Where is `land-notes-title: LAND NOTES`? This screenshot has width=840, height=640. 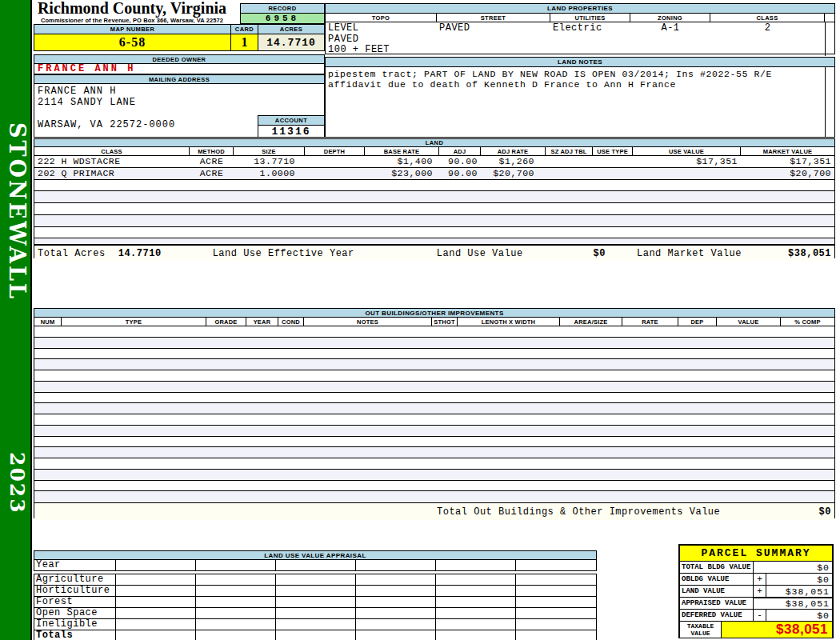
land-notes-title: LAND NOTES is located at coordinates (580, 62).